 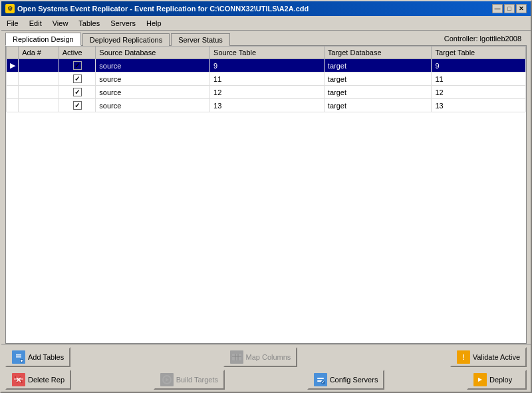 What do you see at coordinates (153, 53) in the screenshot?
I see `col-header-source-db: Source Database` at bounding box center [153, 53].